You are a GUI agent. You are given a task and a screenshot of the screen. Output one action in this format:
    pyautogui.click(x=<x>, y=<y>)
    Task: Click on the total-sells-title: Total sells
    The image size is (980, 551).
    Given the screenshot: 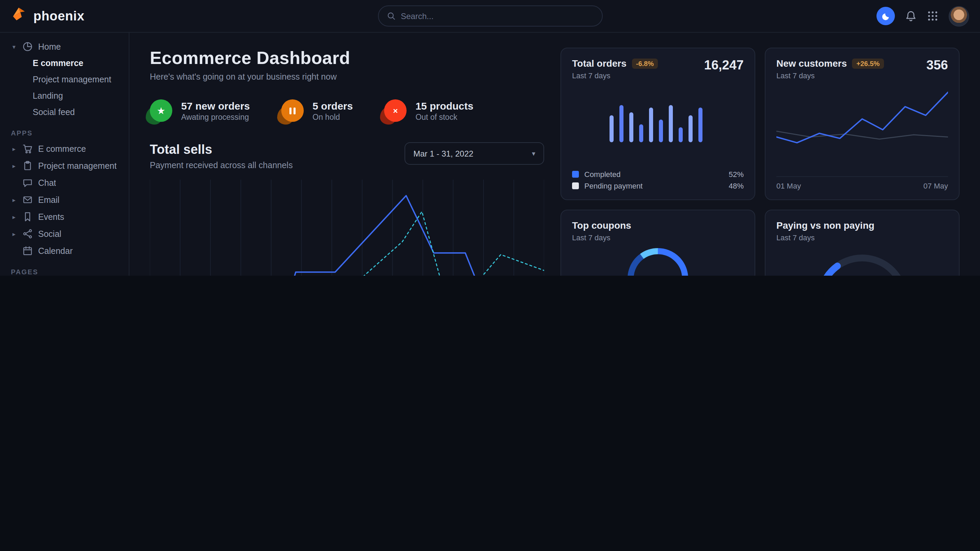 What is the action you would take?
    pyautogui.click(x=221, y=150)
    